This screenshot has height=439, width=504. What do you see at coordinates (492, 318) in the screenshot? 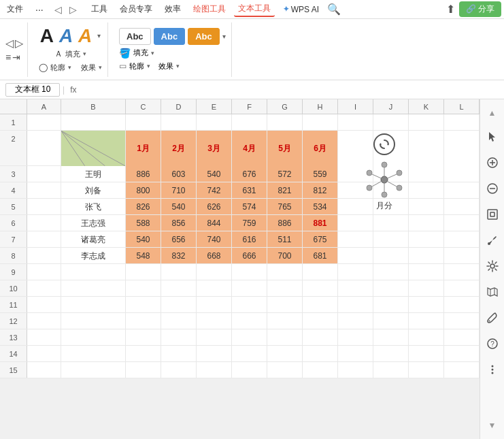
I see `wrench-icon` at bounding box center [492, 318].